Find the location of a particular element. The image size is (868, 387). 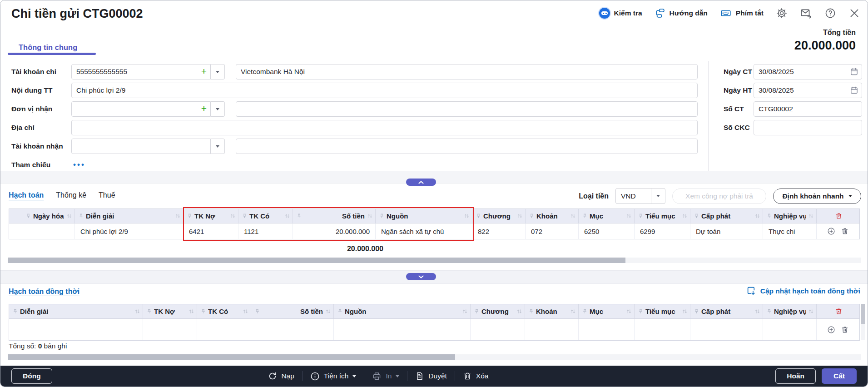

ngay-ct-input is located at coordinates (808, 72).